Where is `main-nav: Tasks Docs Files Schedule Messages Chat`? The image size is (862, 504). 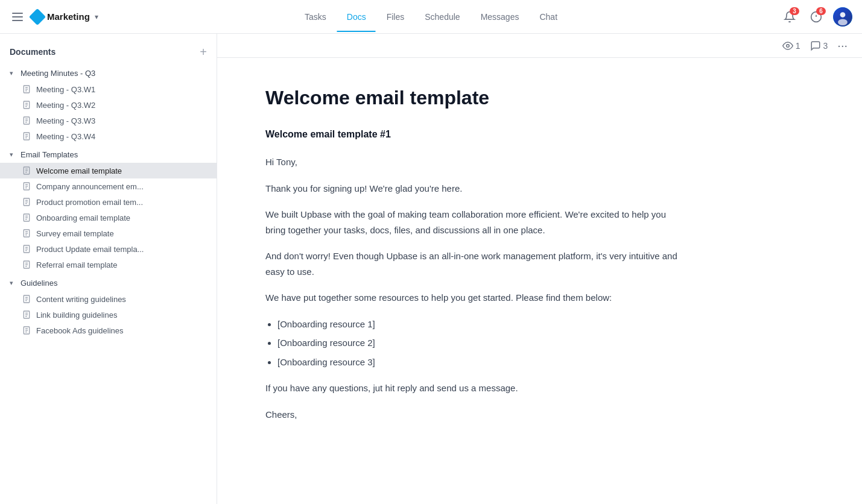 main-nav: Tasks Docs Files Schedule Messages Chat is located at coordinates (431, 17).